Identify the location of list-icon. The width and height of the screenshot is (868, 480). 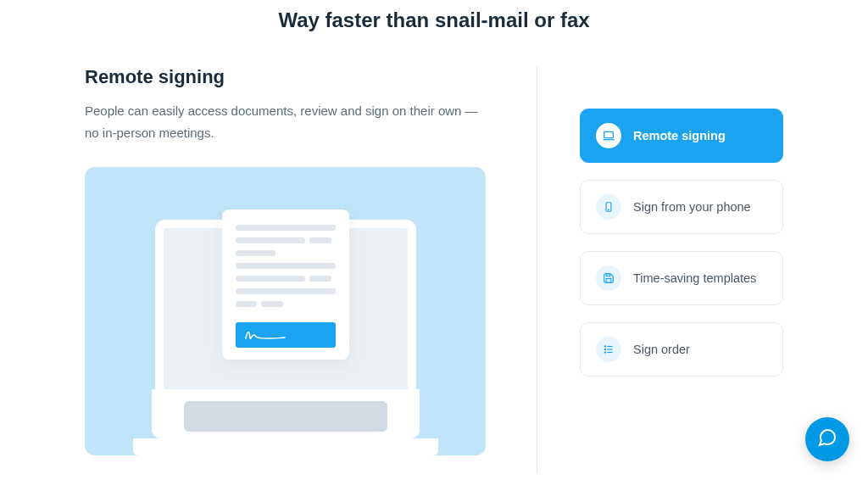
(609, 349).